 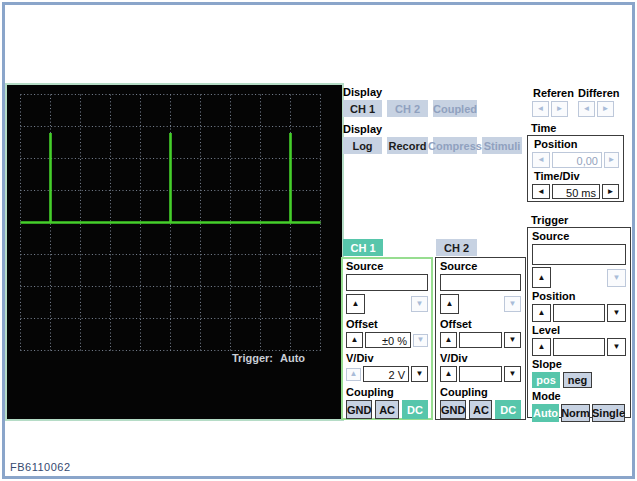 I want to click on display-mode-label: Display, so click(x=362, y=130).